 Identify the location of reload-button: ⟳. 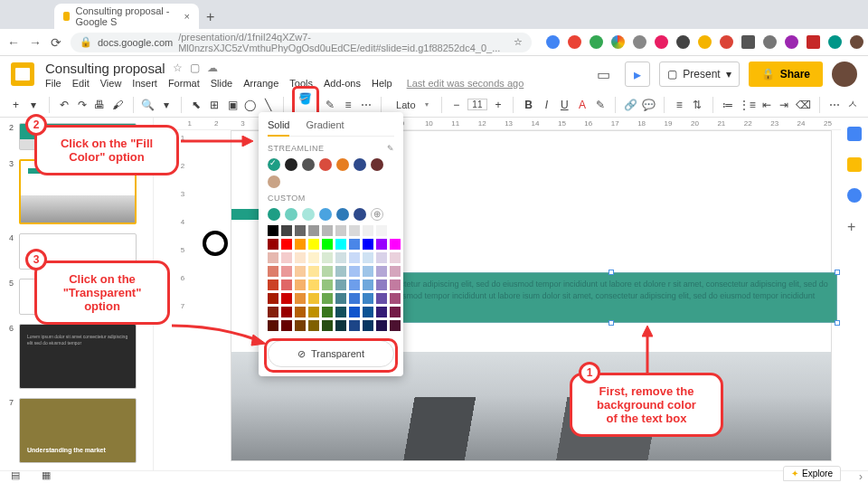
(56, 43).